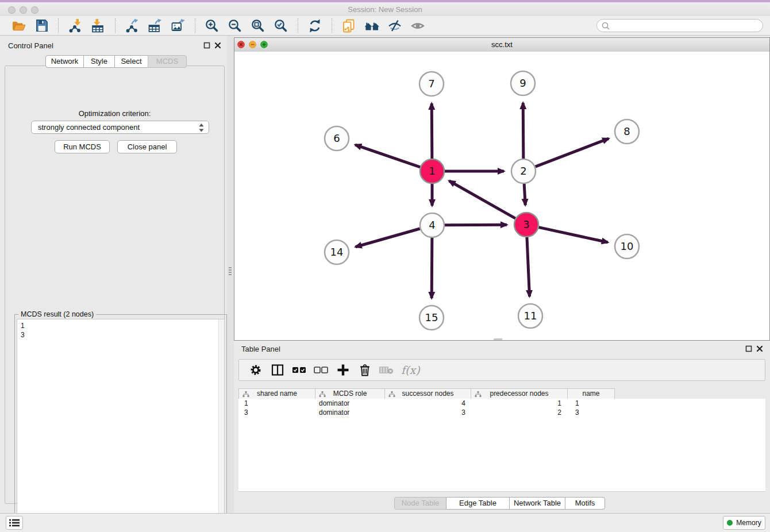 This screenshot has width=770, height=532. Describe the element at coordinates (278, 370) in the screenshot. I see `split-view-button` at that location.